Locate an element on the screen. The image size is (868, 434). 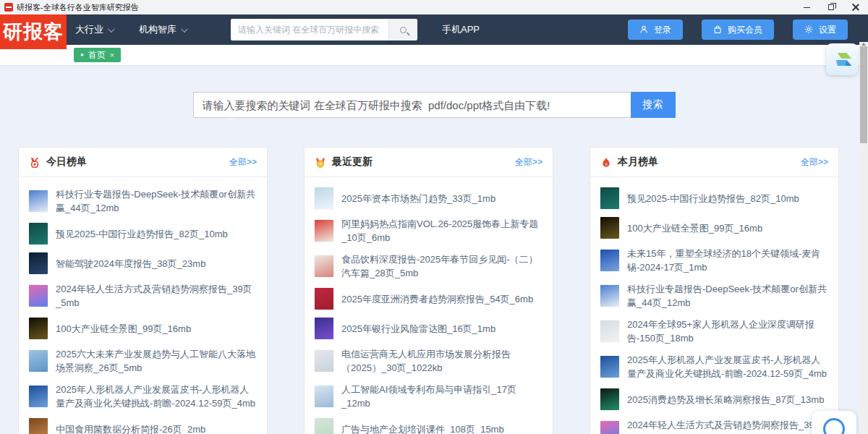
report-title: 智能驾驶2024年度报告_38页_23mb is located at coordinates (130, 263).